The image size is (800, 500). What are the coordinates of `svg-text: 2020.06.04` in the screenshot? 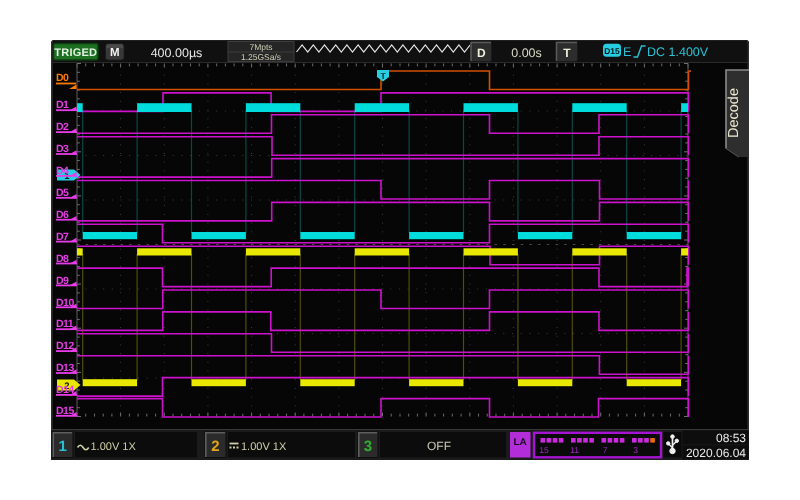 It's located at (716, 453).